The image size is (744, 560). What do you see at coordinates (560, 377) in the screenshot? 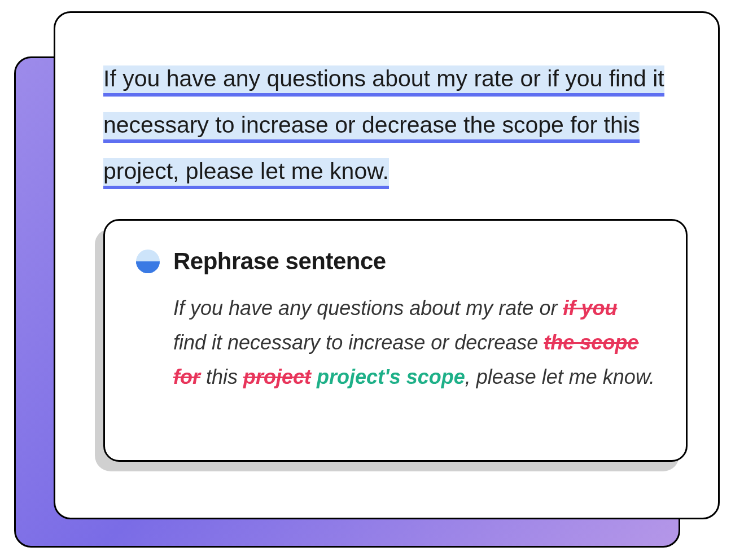
I see `text-part: , please let me know.` at bounding box center [560, 377].